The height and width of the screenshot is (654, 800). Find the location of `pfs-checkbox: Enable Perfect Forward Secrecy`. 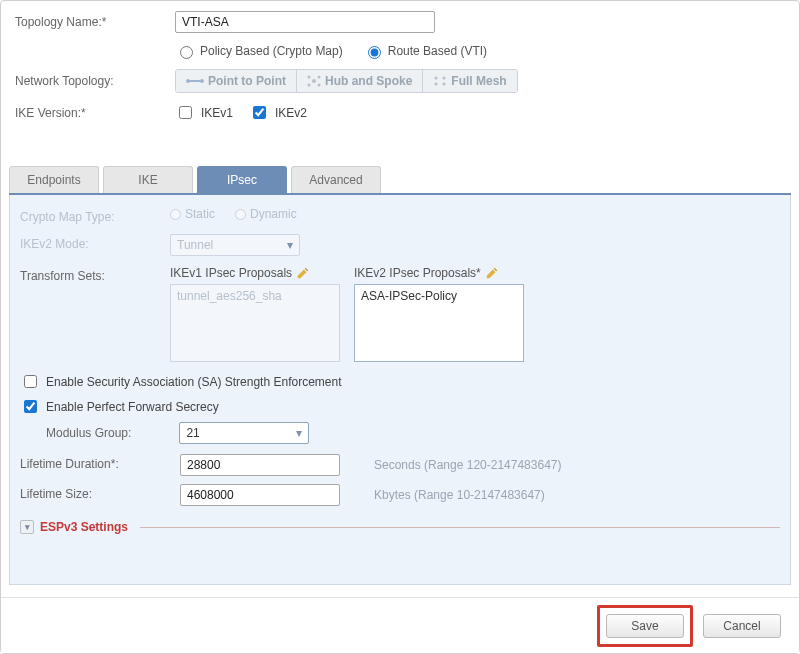

pfs-checkbox: Enable Perfect Forward Secrecy is located at coordinates (400, 406).